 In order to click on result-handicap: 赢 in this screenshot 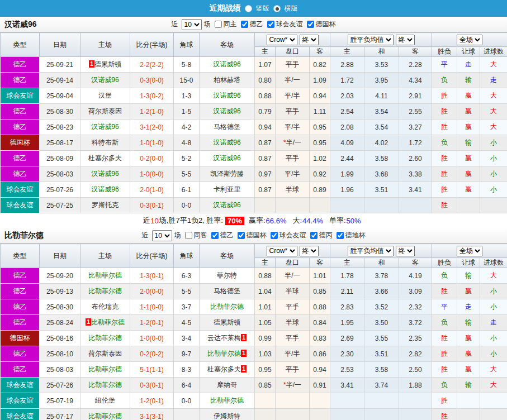, I will do `click(468, 370)`.